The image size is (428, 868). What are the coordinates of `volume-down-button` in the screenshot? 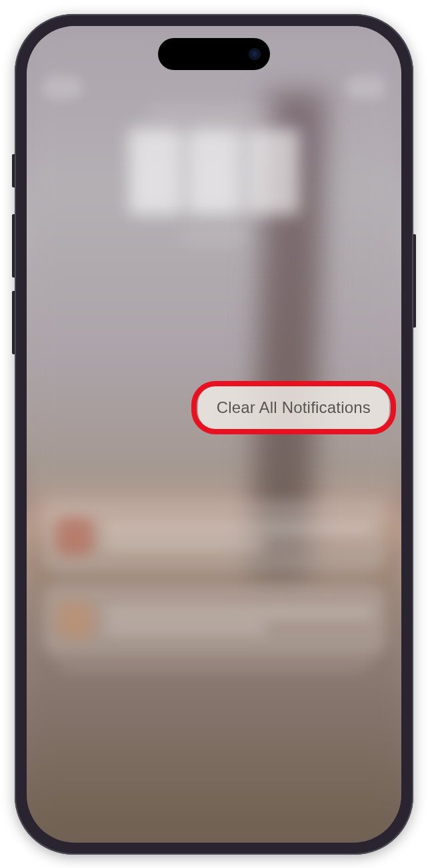 It's located at (13, 323).